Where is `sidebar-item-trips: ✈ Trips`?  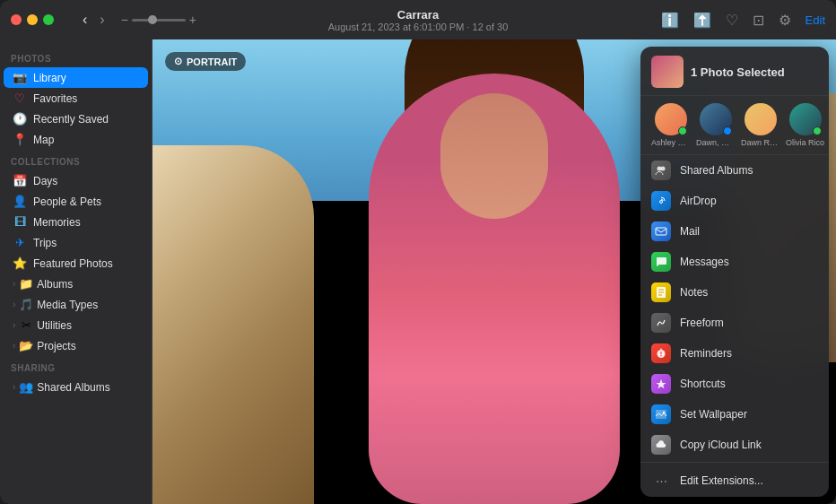 sidebar-item-trips: ✈ Trips is located at coordinates (75, 242).